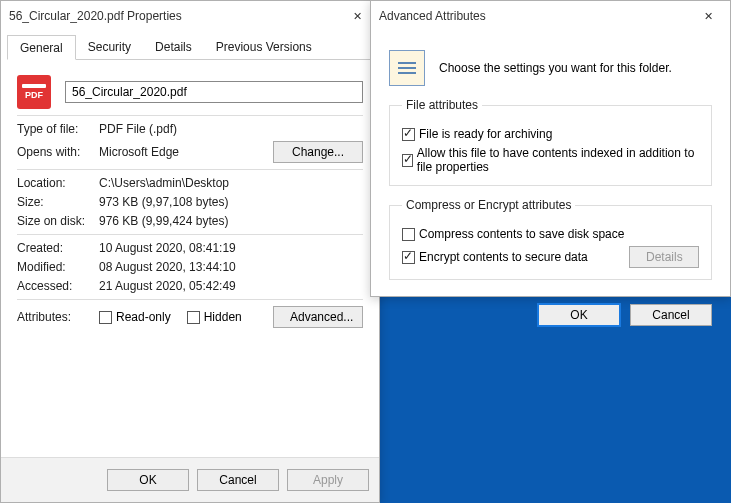 This screenshot has width=731, height=503. I want to click on size-label: Size:, so click(58, 202).